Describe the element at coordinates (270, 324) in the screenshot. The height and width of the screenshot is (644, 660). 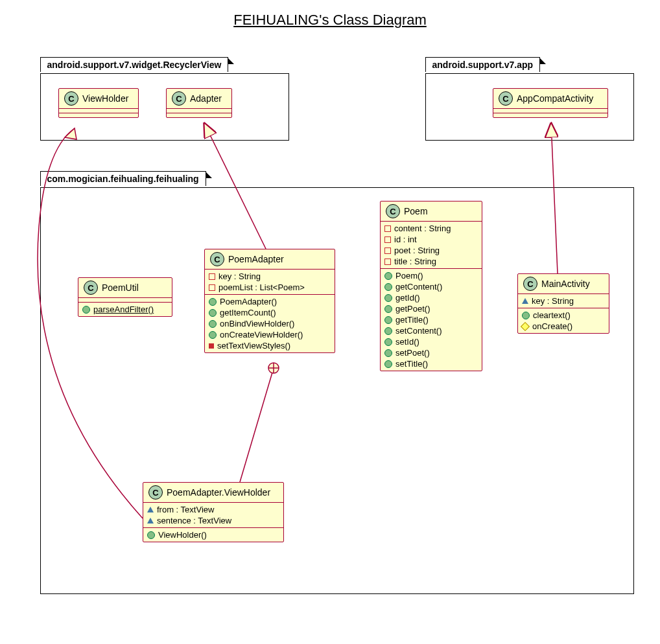
I see `method: onBindViewHolder()` at that location.